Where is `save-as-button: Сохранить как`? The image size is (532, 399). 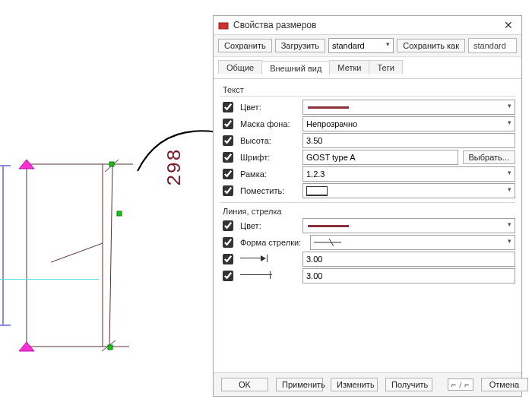 save-as-button: Сохранить как is located at coordinates (431, 46).